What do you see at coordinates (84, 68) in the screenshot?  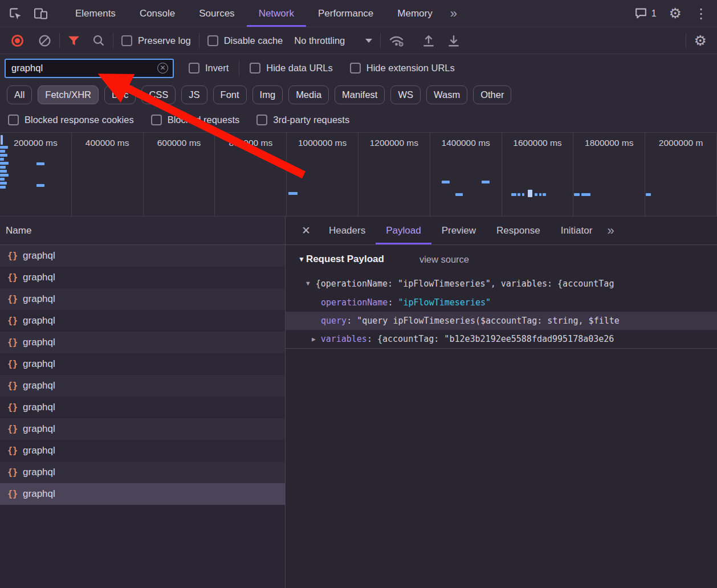 I see `filter-input` at bounding box center [84, 68].